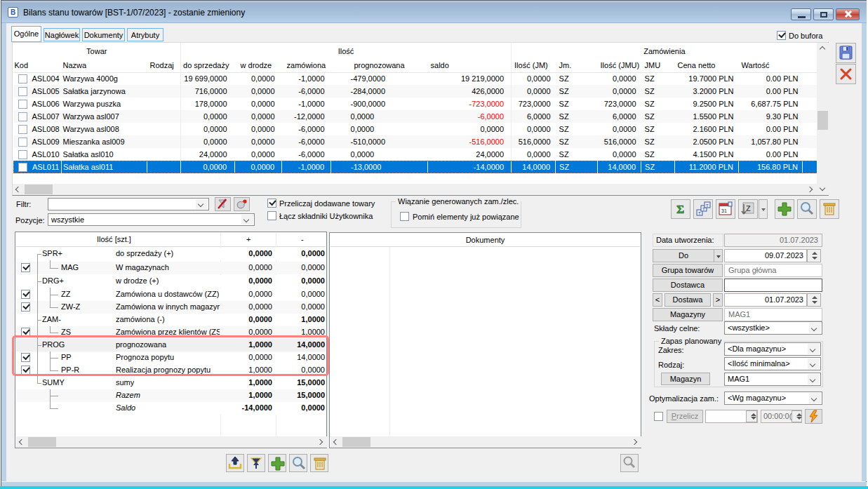 The image size is (868, 489). What do you see at coordinates (671, 365) in the screenshot?
I see `rodzaj-label: Rodzaj:` at bounding box center [671, 365].